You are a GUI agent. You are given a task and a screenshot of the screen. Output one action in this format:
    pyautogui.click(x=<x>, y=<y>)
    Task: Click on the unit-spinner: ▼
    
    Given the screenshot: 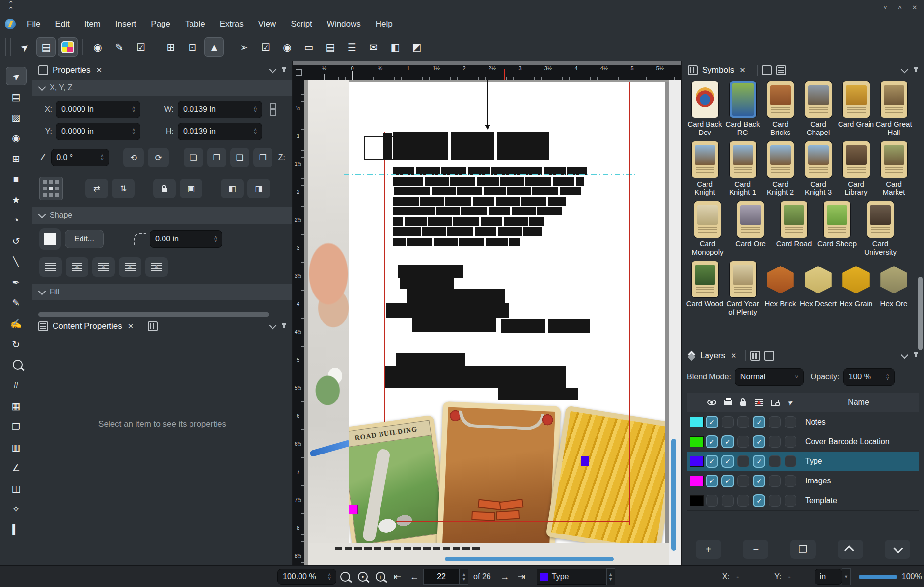 What is the action you would take?
    pyautogui.click(x=846, y=577)
    